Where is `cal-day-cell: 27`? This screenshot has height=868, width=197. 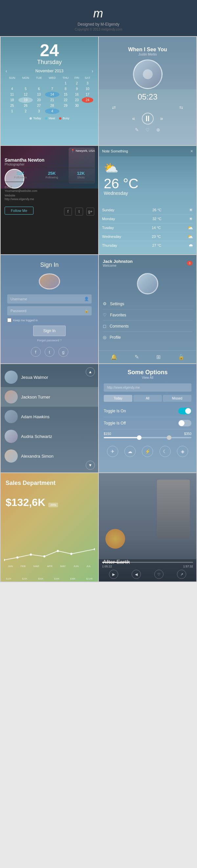 cal-day-cell: 27 is located at coordinates (39, 106).